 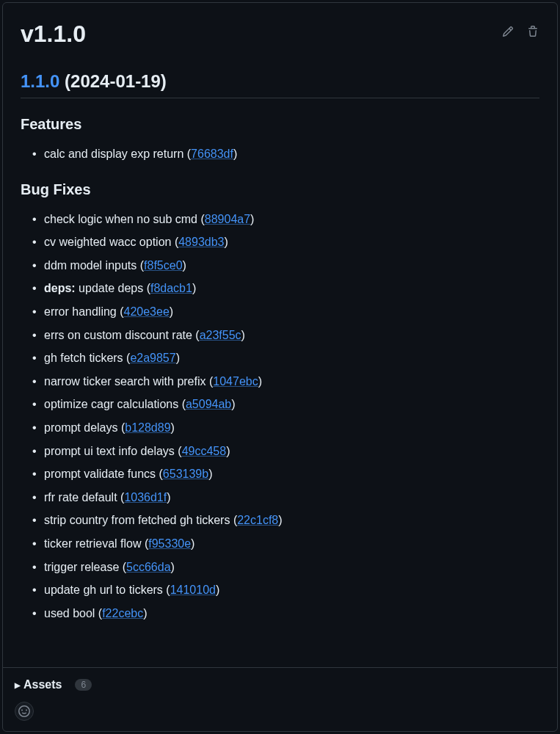 I want to click on release-header: v1.1.0, so click(x=280, y=28).